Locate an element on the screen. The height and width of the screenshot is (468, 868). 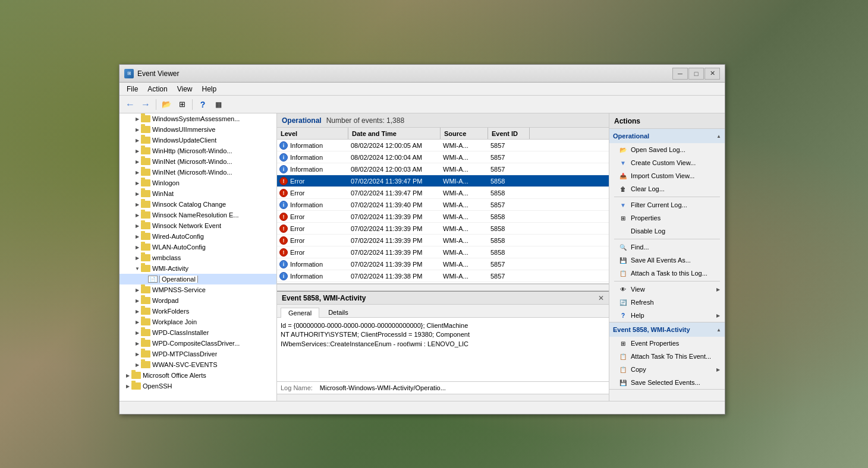
tree-item: ▶Workplace Join is located at coordinates (198, 322).